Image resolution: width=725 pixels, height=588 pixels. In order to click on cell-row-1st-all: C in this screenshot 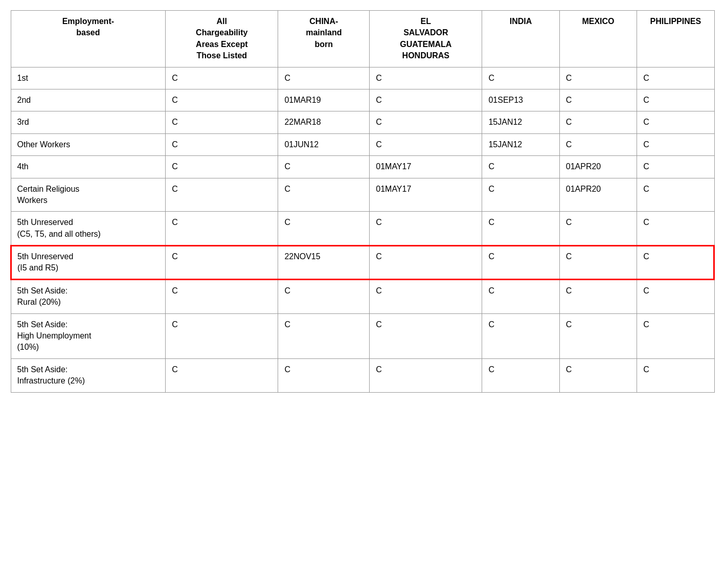, I will do `click(222, 78)`.